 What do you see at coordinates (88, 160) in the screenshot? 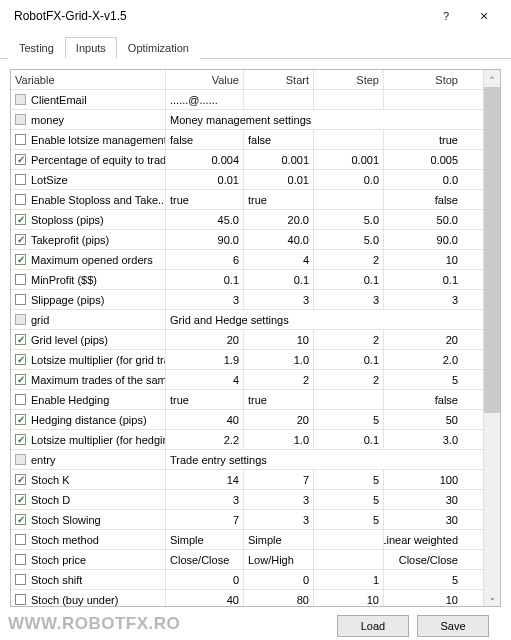
I see `variable-cell: Percentage of equity to trade` at bounding box center [88, 160].